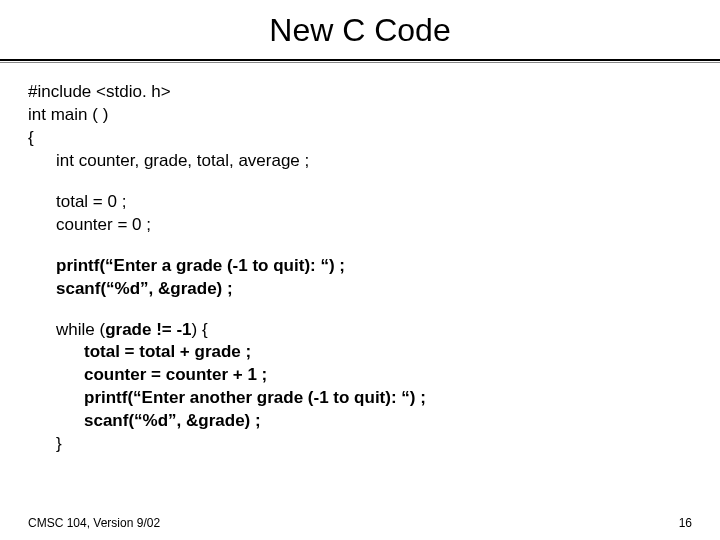 The image size is (720, 540). Describe the element at coordinates (360, 352) in the screenshot. I see `code-line: total = total + grade ;` at that location.